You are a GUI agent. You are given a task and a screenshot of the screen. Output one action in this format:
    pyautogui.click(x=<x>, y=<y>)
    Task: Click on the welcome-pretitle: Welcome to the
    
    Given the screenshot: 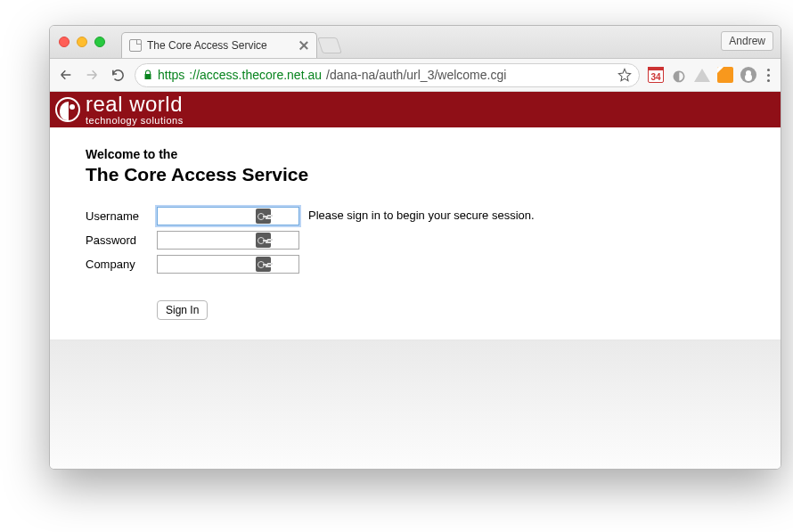 What is the action you would take?
    pyautogui.click(x=433, y=154)
    